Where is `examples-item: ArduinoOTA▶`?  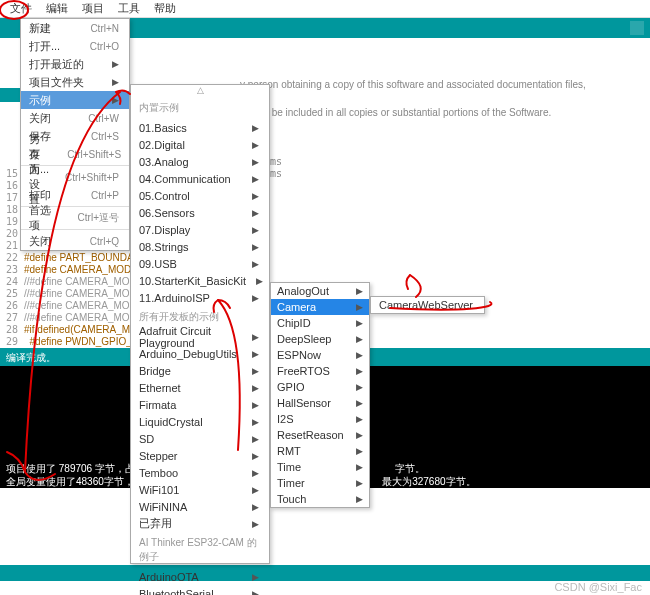
examples-item: ArduinoOTA▶ is located at coordinates (200, 576).